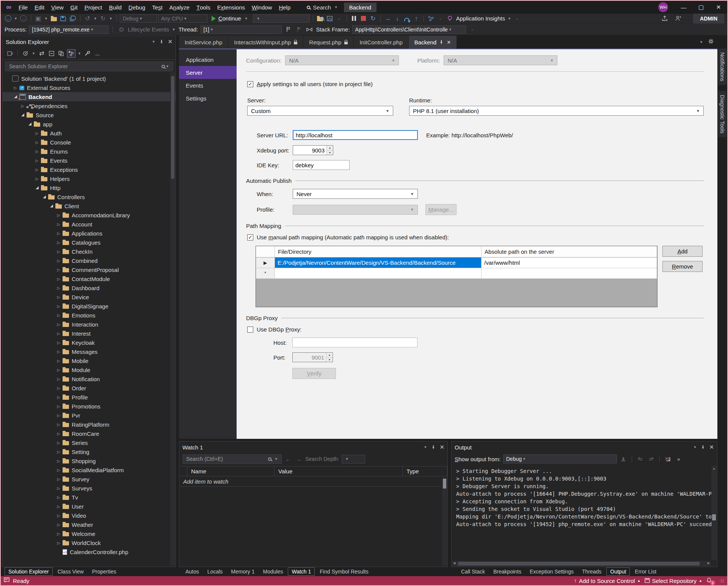 This screenshot has width=728, height=586. What do you see at coordinates (89, 151) in the screenshot?
I see `tree-item-enums: Enums` at bounding box center [89, 151].